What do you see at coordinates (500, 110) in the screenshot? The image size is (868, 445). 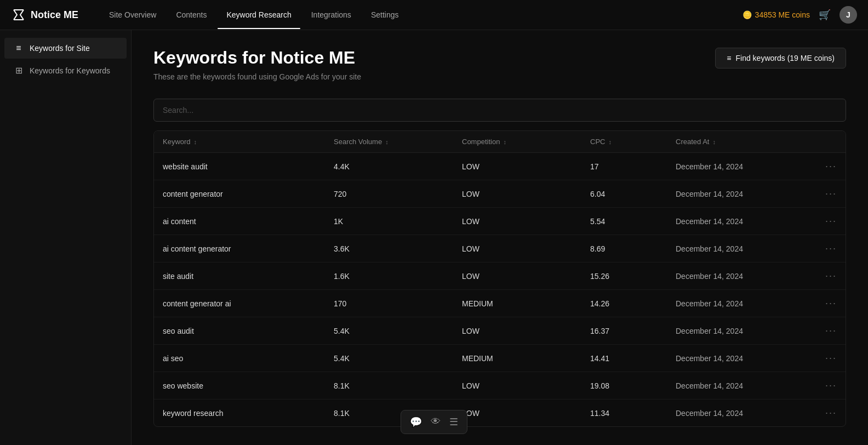 I see `search-container` at bounding box center [500, 110].